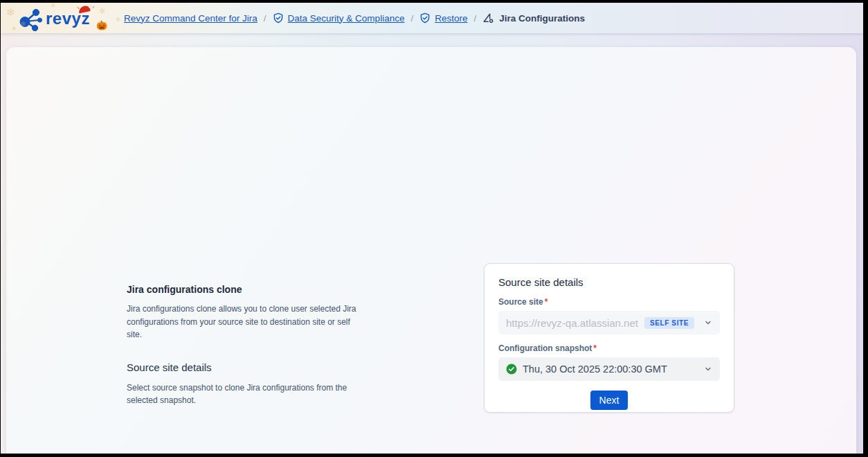 This screenshot has height=457, width=868. What do you see at coordinates (346, 18) in the screenshot?
I see `breadcrumb-link-data-security: Data Security & Compliance` at bounding box center [346, 18].